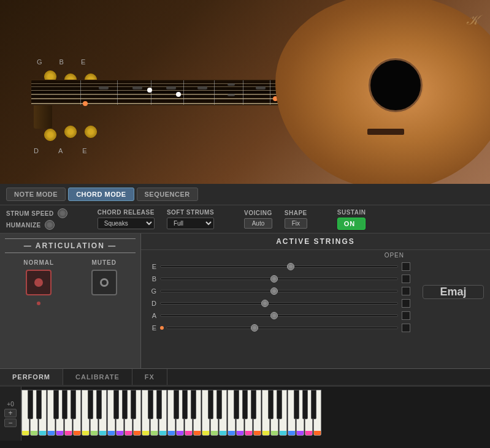  Describe the element at coordinates (10, 404) in the screenshot. I see `octave-label: +0` at that location.